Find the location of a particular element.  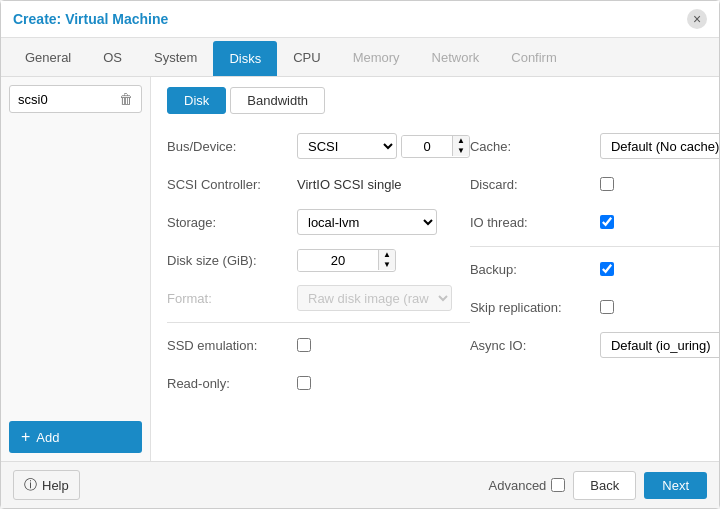

footer: ⓘ Help Advanced Back Next is located at coordinates (360, 484).